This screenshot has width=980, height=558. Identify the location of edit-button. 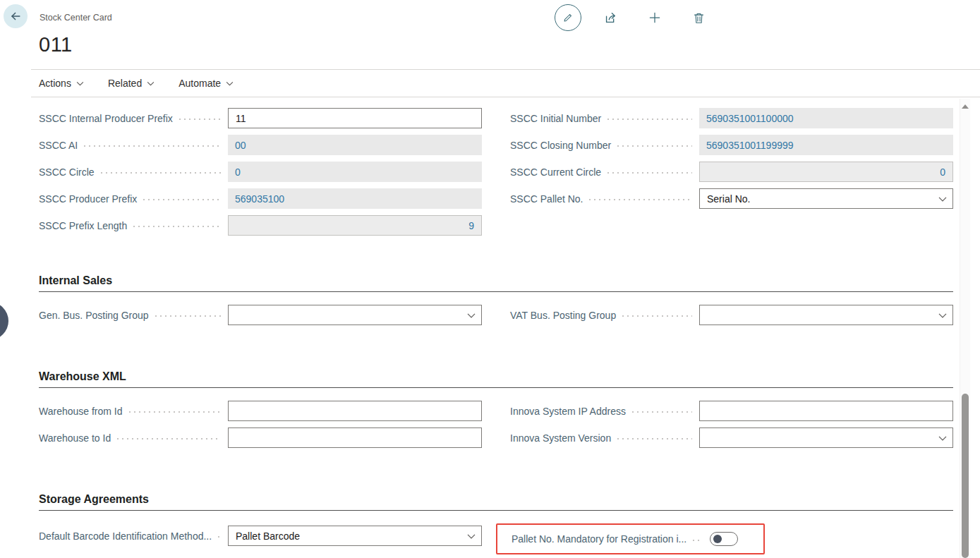
(568, 18).